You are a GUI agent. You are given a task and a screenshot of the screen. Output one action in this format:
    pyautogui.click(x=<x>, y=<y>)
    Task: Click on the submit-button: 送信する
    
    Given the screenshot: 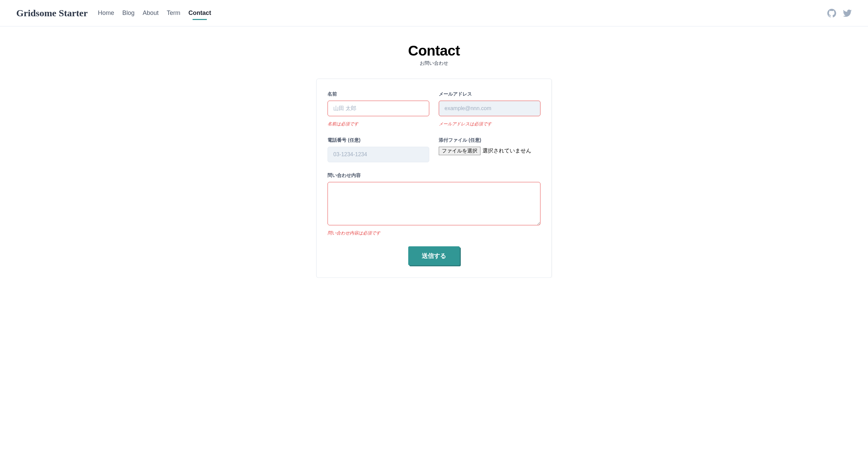 What is the action you would take?
    pyautogui.click(x=434, y=256)
    